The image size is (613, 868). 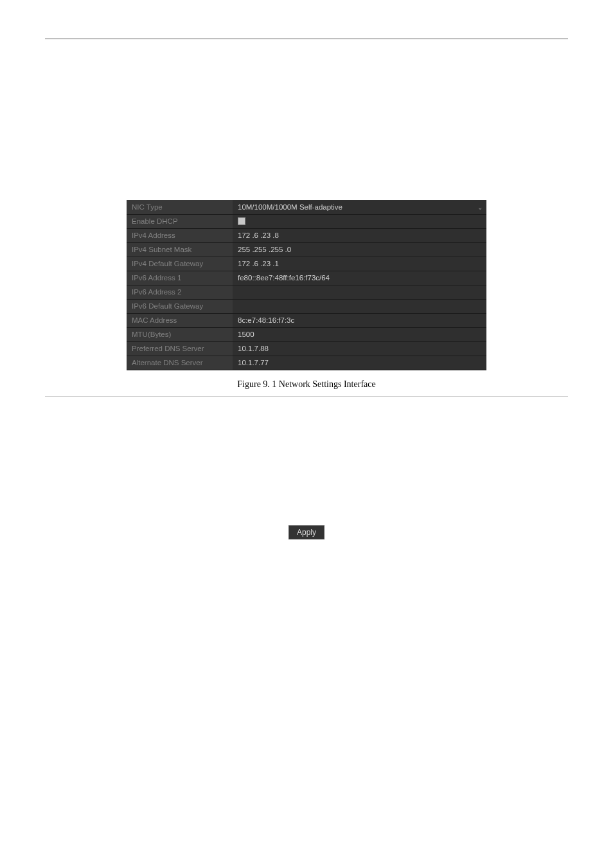 I want to click on setting-label: IPv6 Address 2, so click(x=180, y=292).